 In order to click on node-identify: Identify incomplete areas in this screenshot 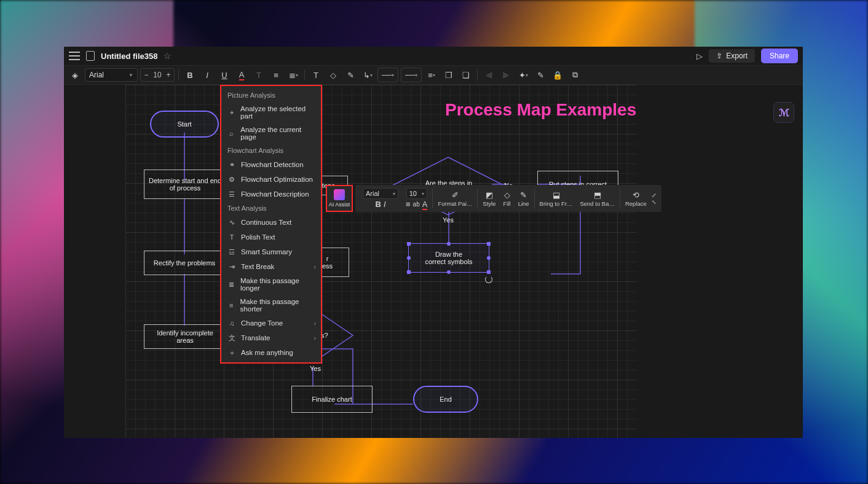, I will do `click(185, 337)`.